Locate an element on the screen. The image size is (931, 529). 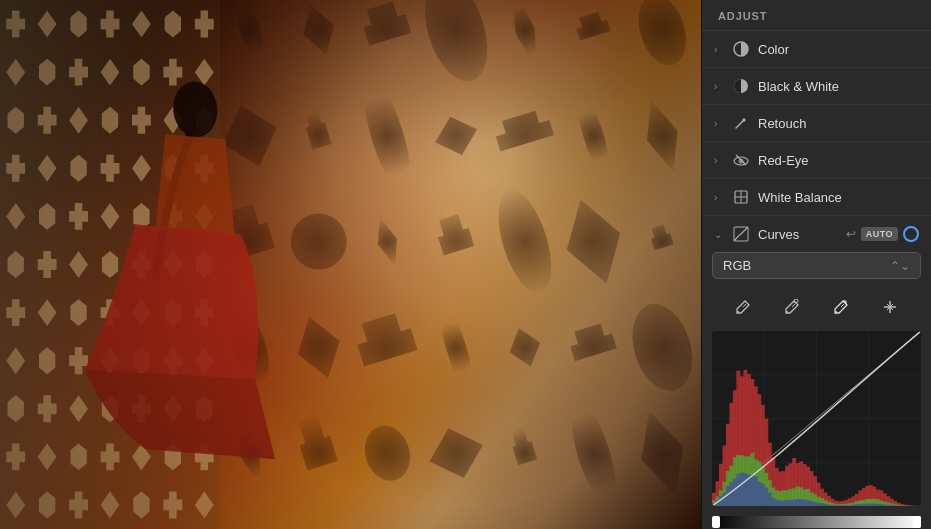
undo-button: ↩ is located at coordinates (851, 234).